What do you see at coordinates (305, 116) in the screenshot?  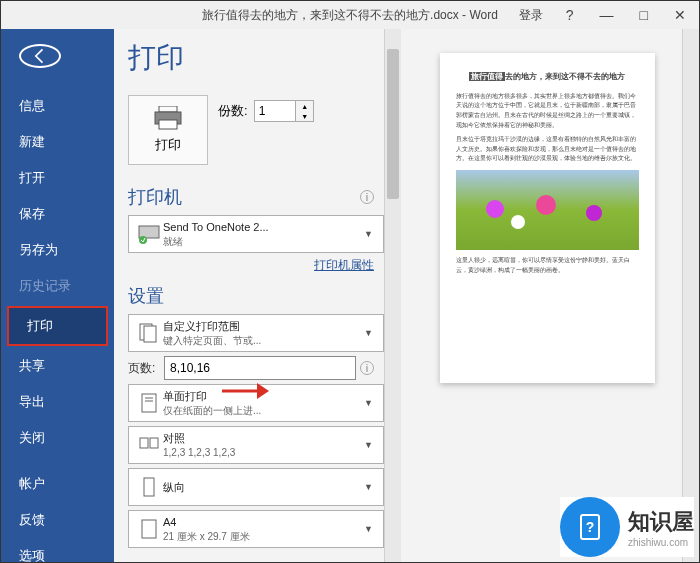 I see `copies-down-button: ▼` at bounding box center [305, 116].